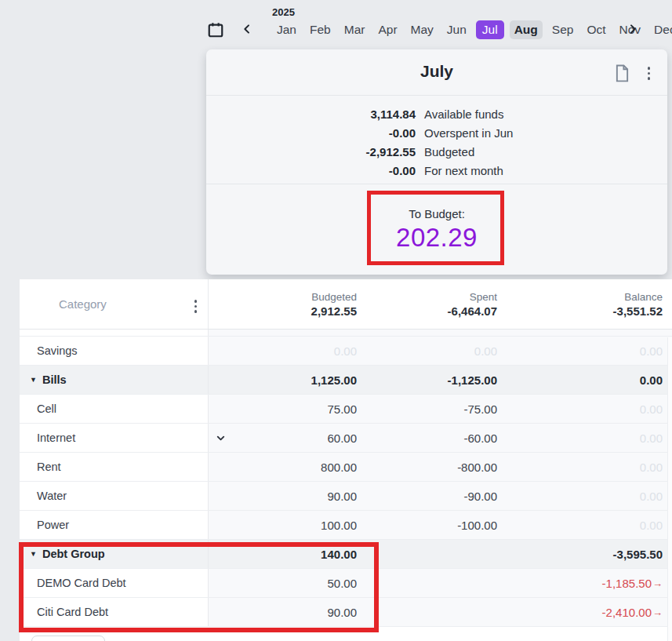 This screenshot has height=641, width=672. What do you see at coordinates (596, 30) in the screenshot?
I see `month-item-oct: Oct` at bounding box center [596, 30].